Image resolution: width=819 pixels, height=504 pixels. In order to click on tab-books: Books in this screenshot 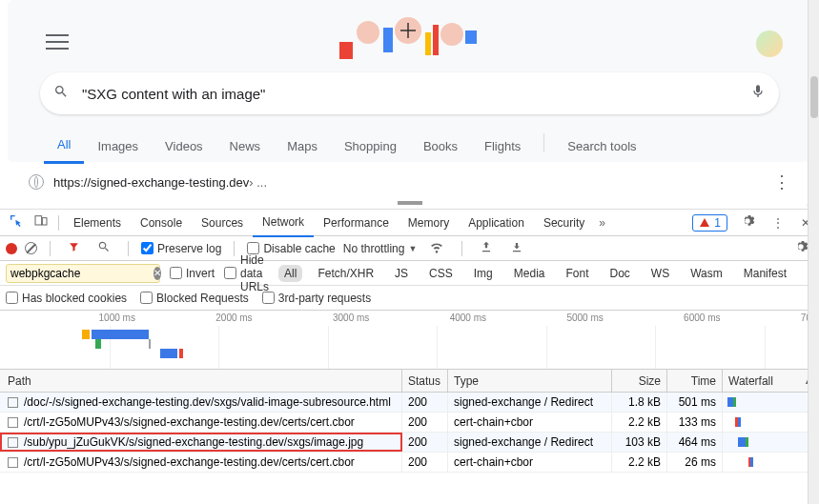, I will do `click(440, 147)`.